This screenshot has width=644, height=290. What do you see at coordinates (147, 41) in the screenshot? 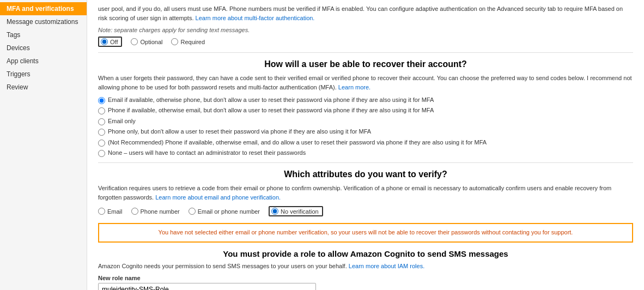
I see `mfa-option-optional: Optional` at bounding box center [147, 41].